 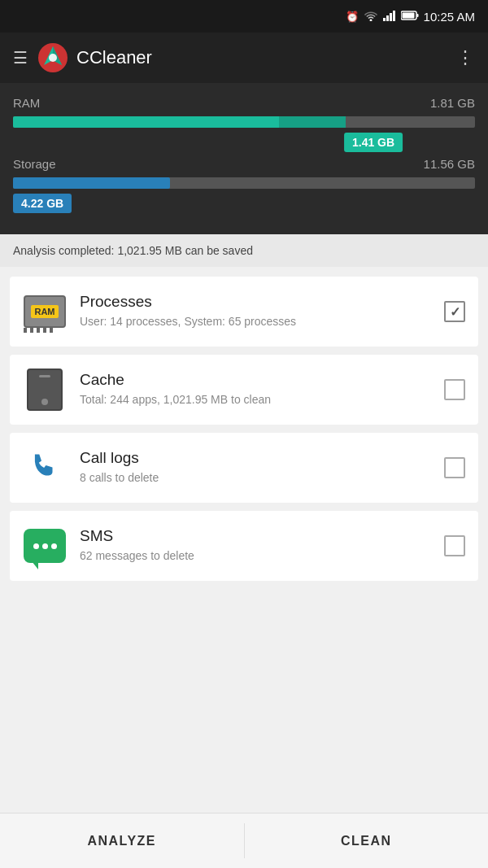 I want to click on clean-button: CLEAN, so click(x=367, y=841).